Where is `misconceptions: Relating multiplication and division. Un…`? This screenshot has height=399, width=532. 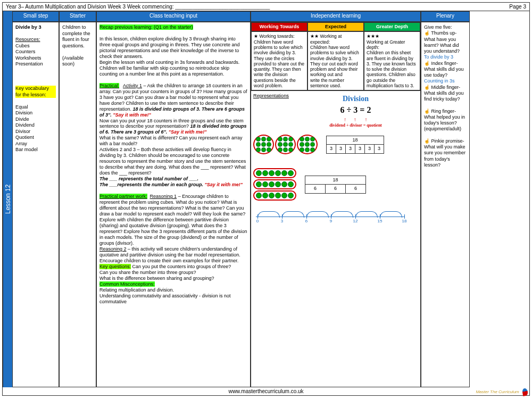 misconceptions: Relating multiplication and division. Un… is located at coordinates (165, 296).